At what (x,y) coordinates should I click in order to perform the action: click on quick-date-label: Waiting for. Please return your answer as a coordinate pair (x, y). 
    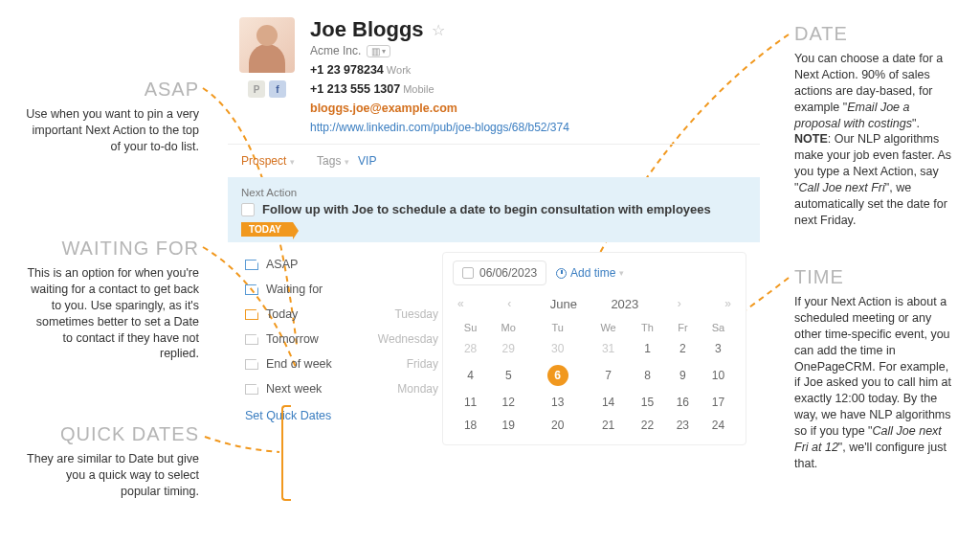
    Looking at the image, I should click on (295, 289).